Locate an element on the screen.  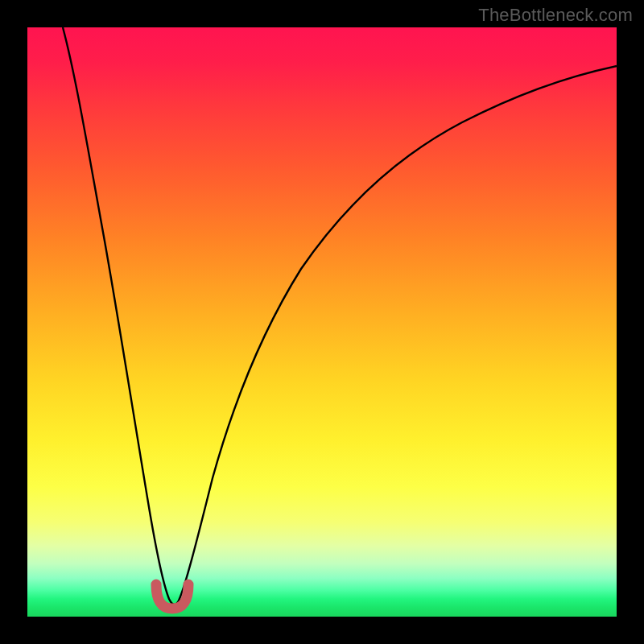
trough-marker is located at coordinates (172, 597).